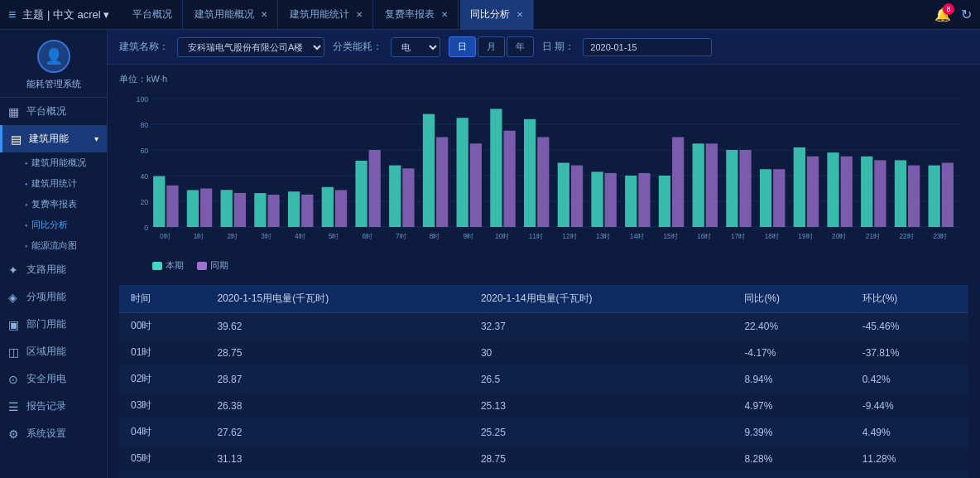  I want to click on topbar-right: 🔔 8 ↻, so click(954, 15).